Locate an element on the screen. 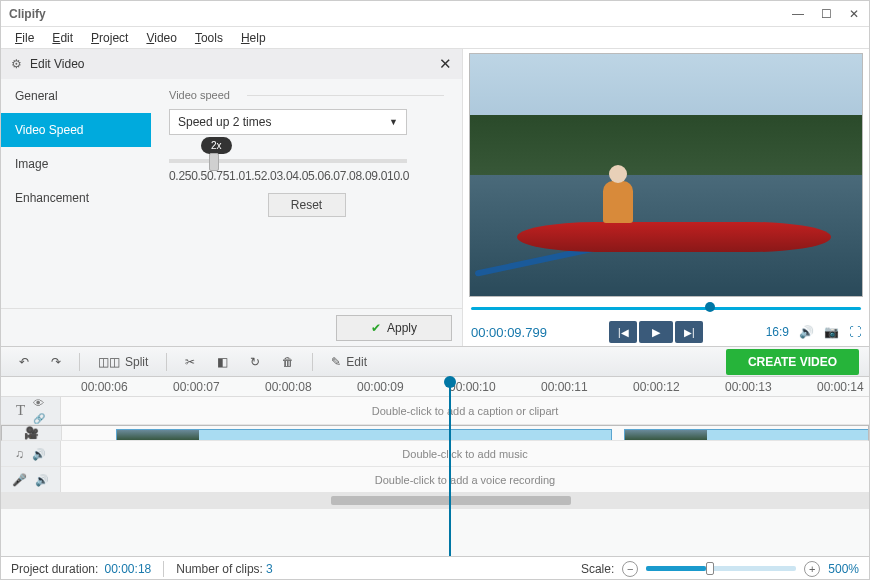 Image resolution: width=870 pixels, height=580 pixels. playhead is located at coordinates (450, 466).